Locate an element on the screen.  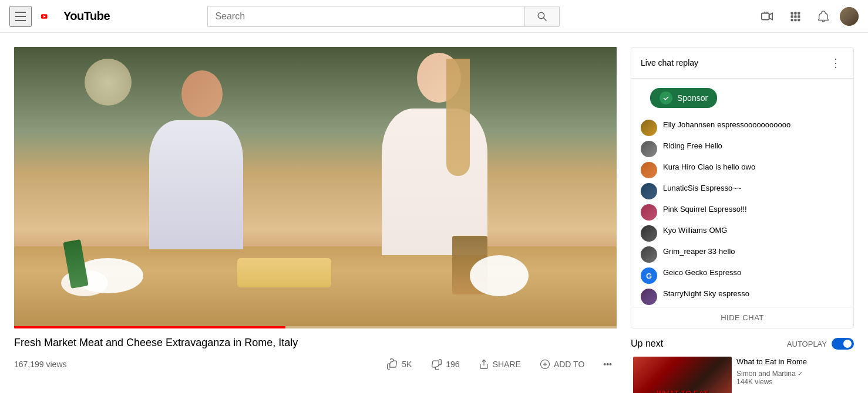
sponsor-label: Sponsor is located at coordinates (692, 98).